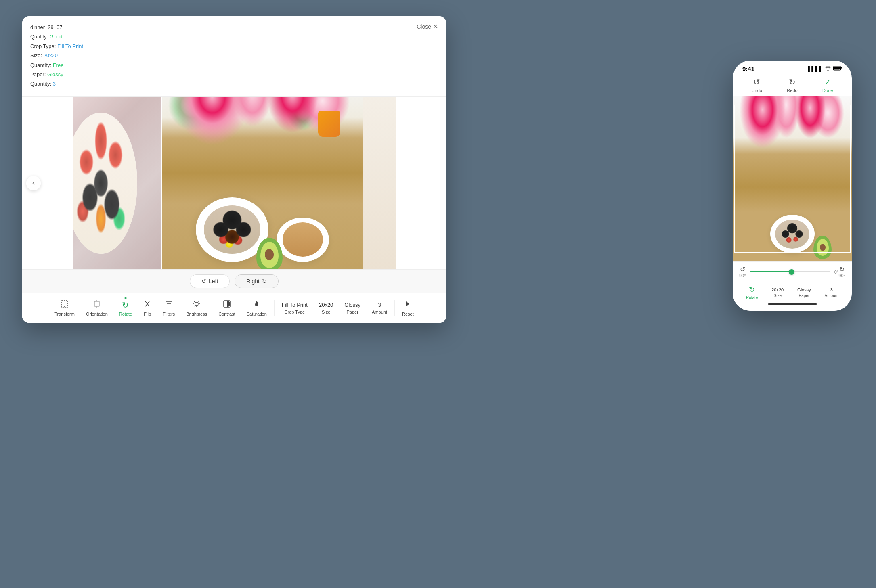 This screenshot has width=876, height=588. Describe the element at coordinates (36, 56) in the screenshot. I see `size-label: Size:` at that location.